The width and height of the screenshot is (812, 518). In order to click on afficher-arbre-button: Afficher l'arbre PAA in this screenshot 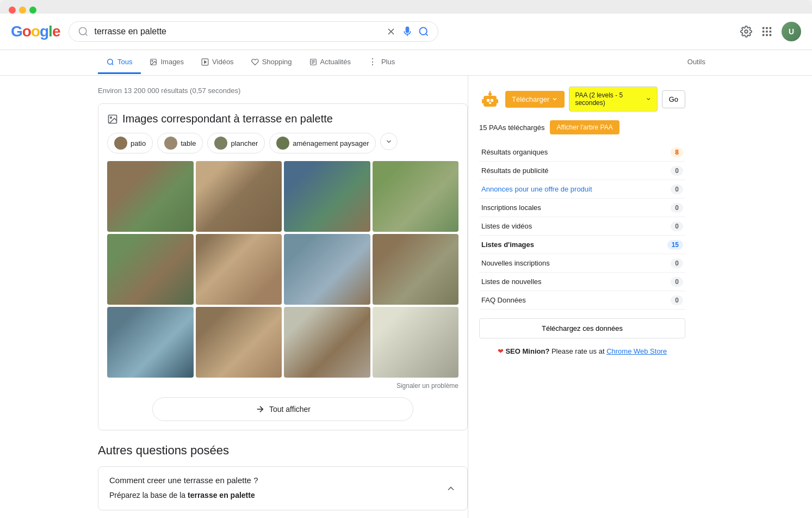, I will do `click(584, 127)`.